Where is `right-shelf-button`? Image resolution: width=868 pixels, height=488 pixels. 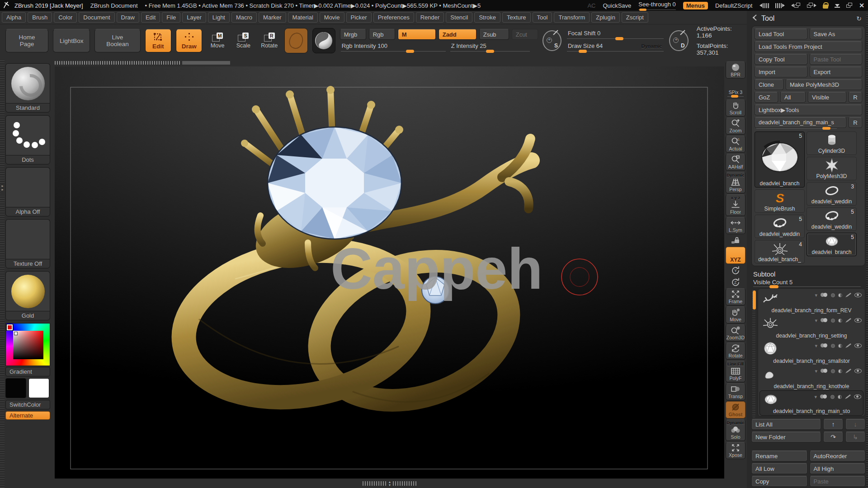 right-shelf-button is located at coordinates (736, 240).